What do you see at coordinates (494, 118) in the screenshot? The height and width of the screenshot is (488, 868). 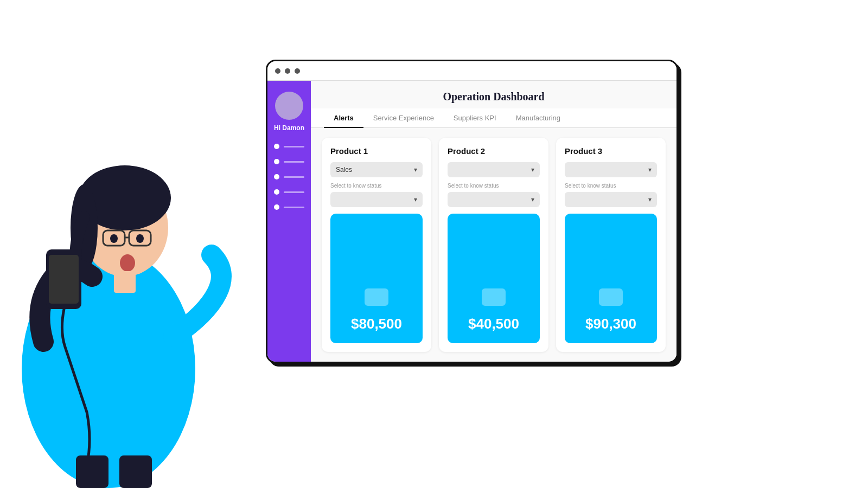 I see `tabs-bar: Alerts Service Experience Suppliers KPI …` at bounding box center [494, 118].